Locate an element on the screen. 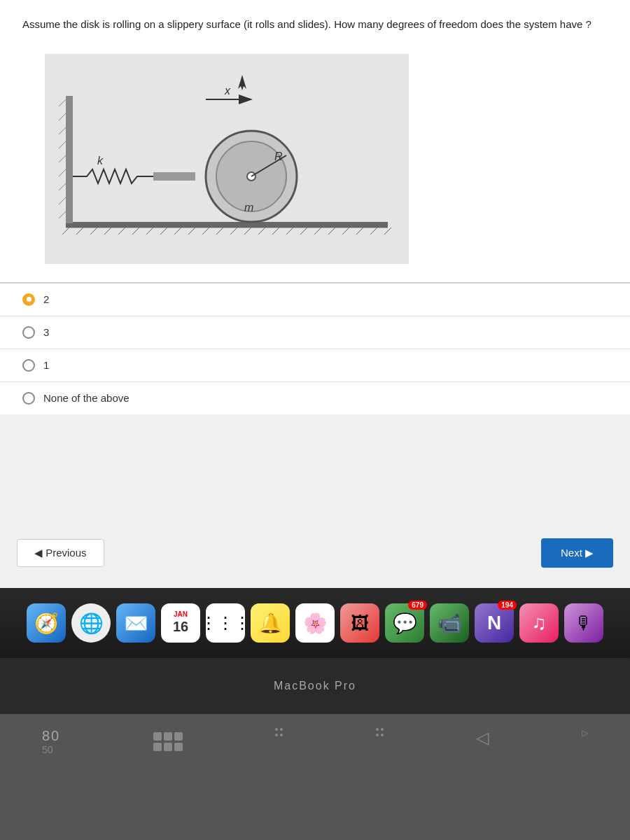  dock: 🧭 🌐 ✉️ JAN 16 ⋮⋮⋮ 🔔 🌸 🖼 💬 679 📹 N 194 is located at coordinates (315, 623).